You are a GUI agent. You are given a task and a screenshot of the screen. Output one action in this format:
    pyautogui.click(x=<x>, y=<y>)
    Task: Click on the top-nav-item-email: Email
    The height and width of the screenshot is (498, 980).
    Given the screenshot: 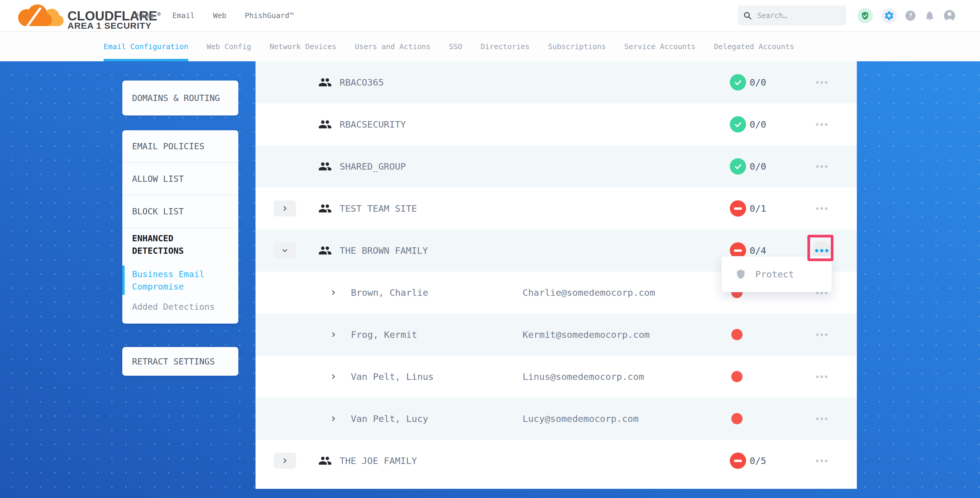 What is the action you would take?
    pyautogui.click(x=183, y=16)
    